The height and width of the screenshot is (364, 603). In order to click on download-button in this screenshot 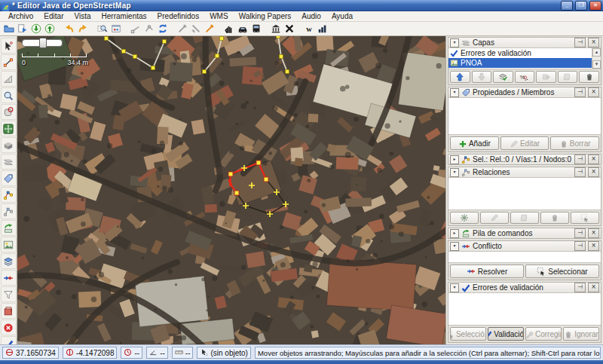, I will do `click(36, 29)`.